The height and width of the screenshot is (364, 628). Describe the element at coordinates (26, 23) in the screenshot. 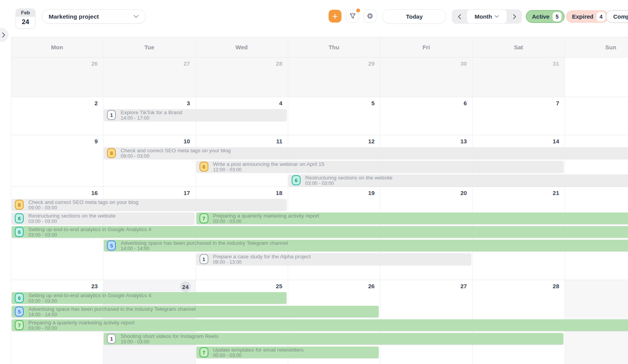

I see `date-widget-day: 24` at that location.